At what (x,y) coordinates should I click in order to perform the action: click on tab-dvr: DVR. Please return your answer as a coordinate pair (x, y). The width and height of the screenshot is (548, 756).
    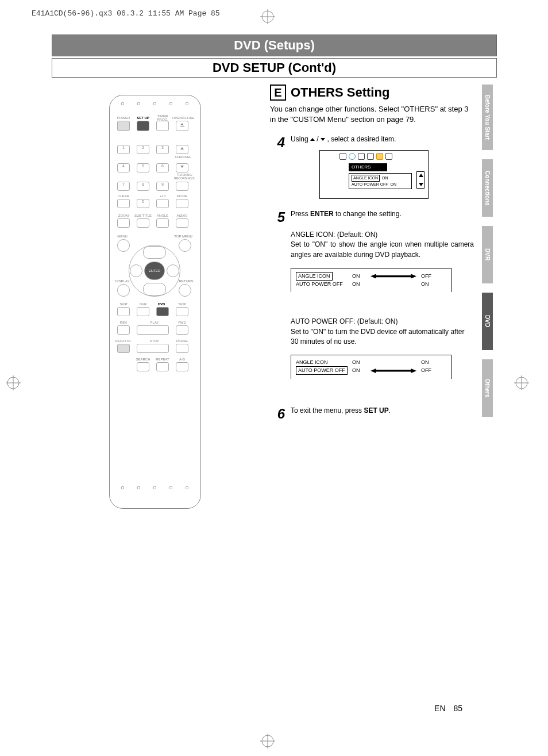
    Looking at the image, I should click on (487, 255).